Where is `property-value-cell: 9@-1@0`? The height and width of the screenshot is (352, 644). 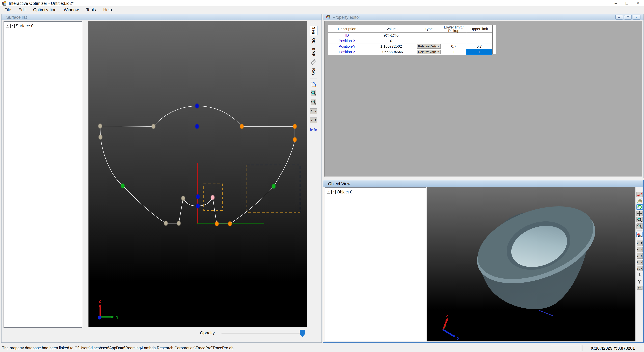 property-value-cell: 9@-1@0 is located at coordinates (391, 35).